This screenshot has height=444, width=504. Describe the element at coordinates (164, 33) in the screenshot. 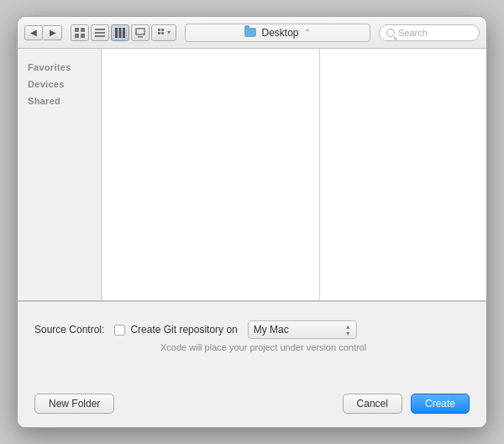

I see `view-more-button: ▾` at that location.